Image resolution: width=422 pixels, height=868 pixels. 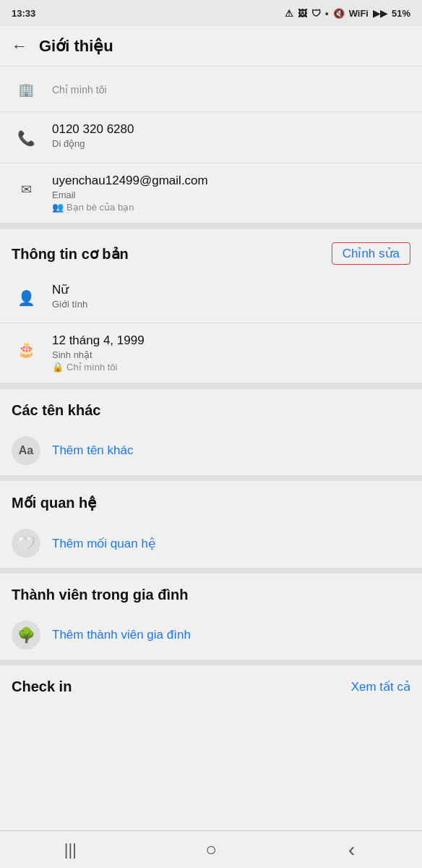 What do you see at coordinates (26, 90) in the screenshot?
I see `lock-icon-container: 🏢` at bounding box center [26, 90].